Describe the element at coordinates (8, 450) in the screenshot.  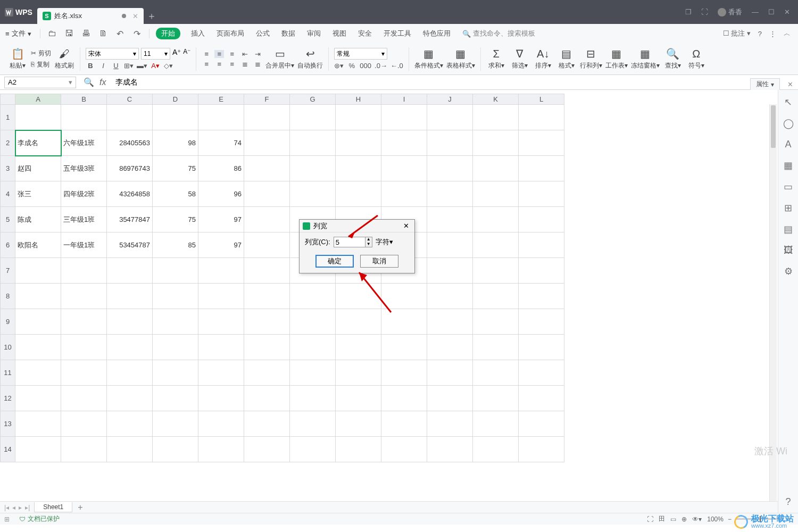
I see `row-header: 14` at that location.